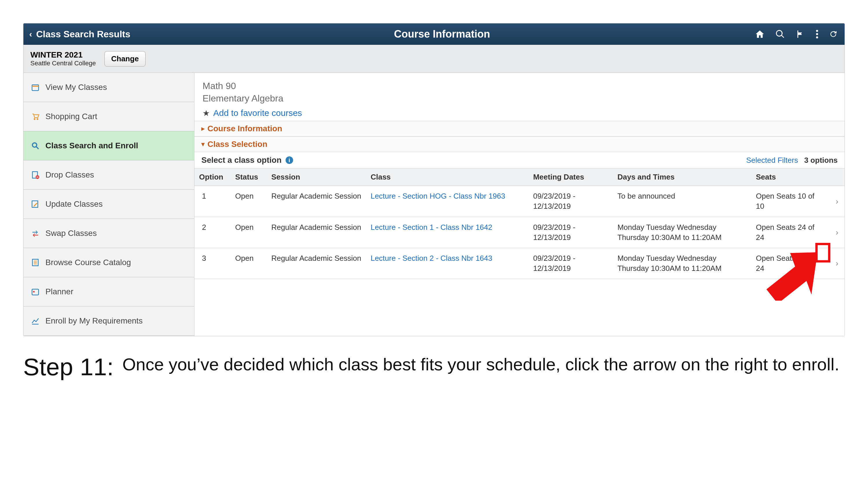 The width and height of the screenshot is (868, 488). What do you see at coordinates (780, 34) in the screenshot?
I see `search-icon` at bounding box center [780, 34].